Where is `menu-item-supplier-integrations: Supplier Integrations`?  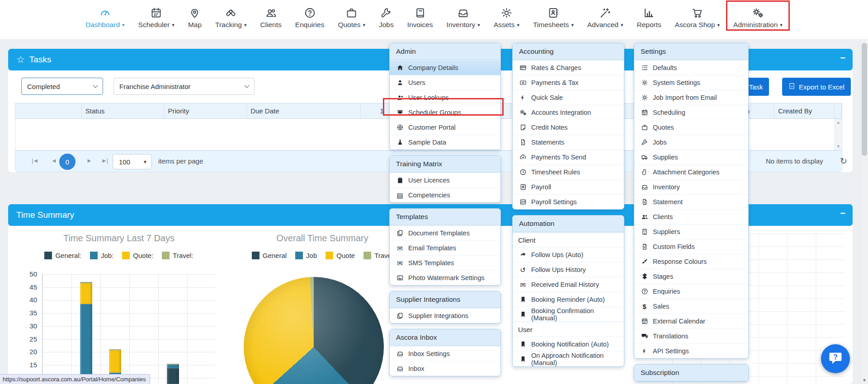
menu-item-supplier-integrations: Supplier Integrations is located at coordinates (445, 315).